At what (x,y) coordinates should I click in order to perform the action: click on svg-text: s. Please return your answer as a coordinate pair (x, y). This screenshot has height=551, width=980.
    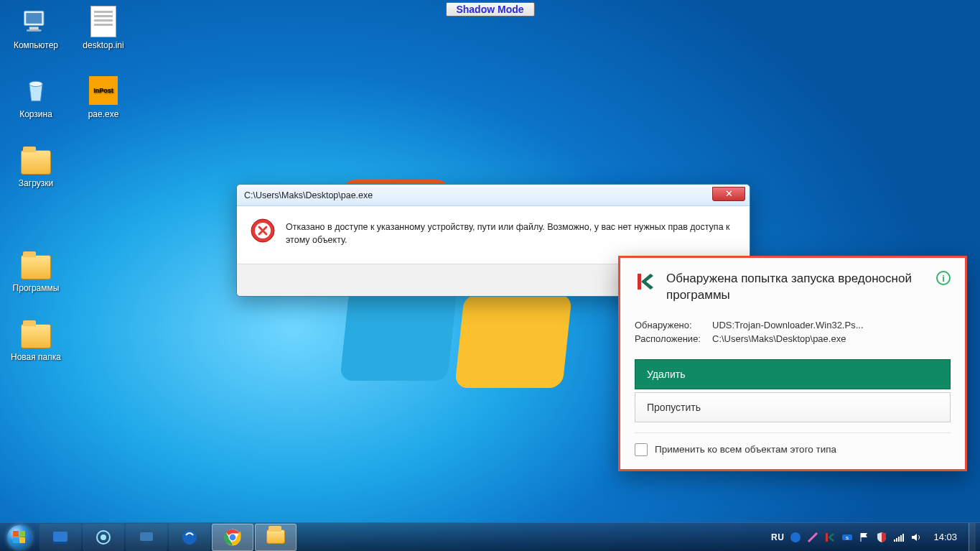
    Looking at the image, I should click on (847, 537).